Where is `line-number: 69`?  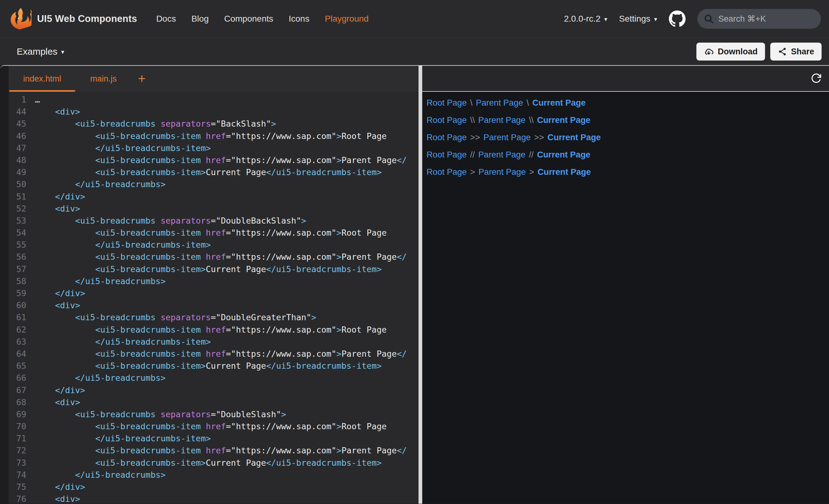 line-number: 69 is located at coordinates (17, 414).